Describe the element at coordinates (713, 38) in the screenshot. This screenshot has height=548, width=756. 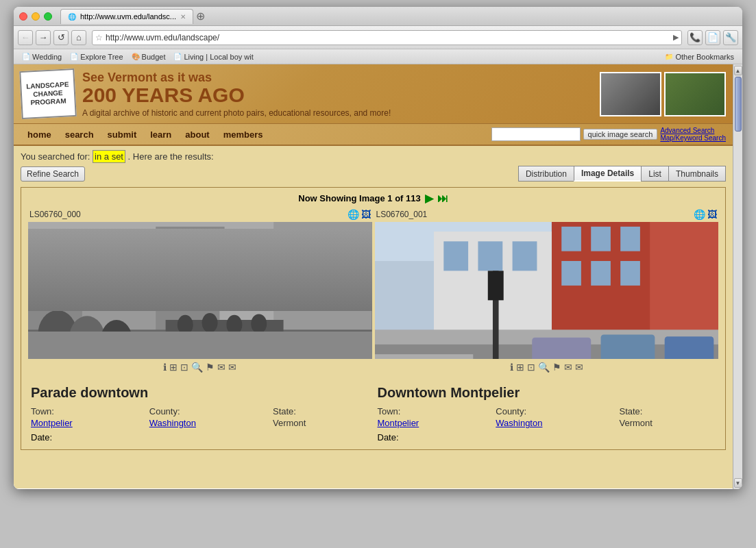
I see `nav-right-buttons: 📞 📄 🔧` at that location.